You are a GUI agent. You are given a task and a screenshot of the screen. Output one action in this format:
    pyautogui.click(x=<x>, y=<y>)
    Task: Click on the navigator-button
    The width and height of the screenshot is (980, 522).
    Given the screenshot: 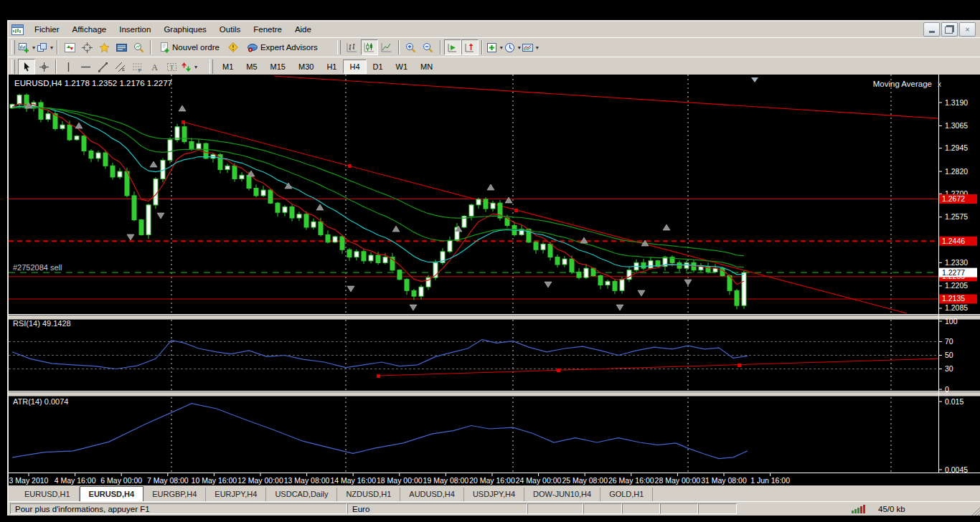 What is the action you would take?
    pyautogui.click(x=104, y=47)
    